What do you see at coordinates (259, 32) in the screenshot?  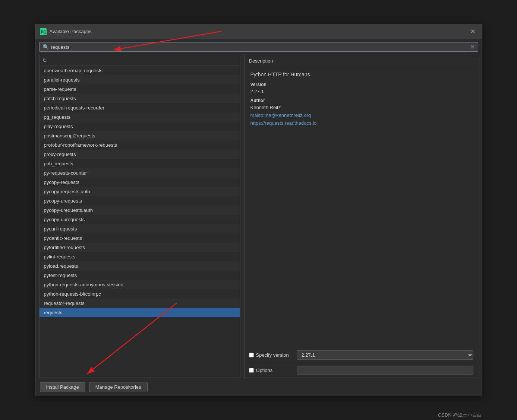 I see `title-bar: PC Available Packages ✕` at bounding box center [259, 32].